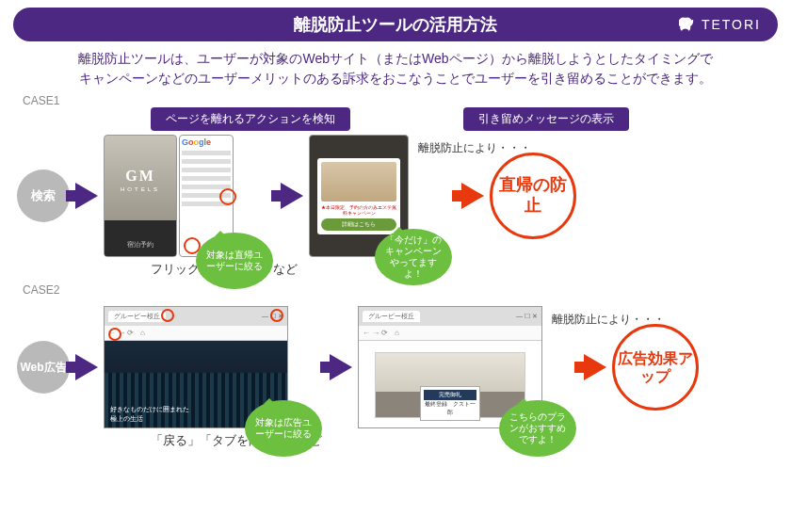 Image resolution: width=791 pixels, height=532 pixels. I want to click on case2-result: 広告効果アップ, so click(655, 367).